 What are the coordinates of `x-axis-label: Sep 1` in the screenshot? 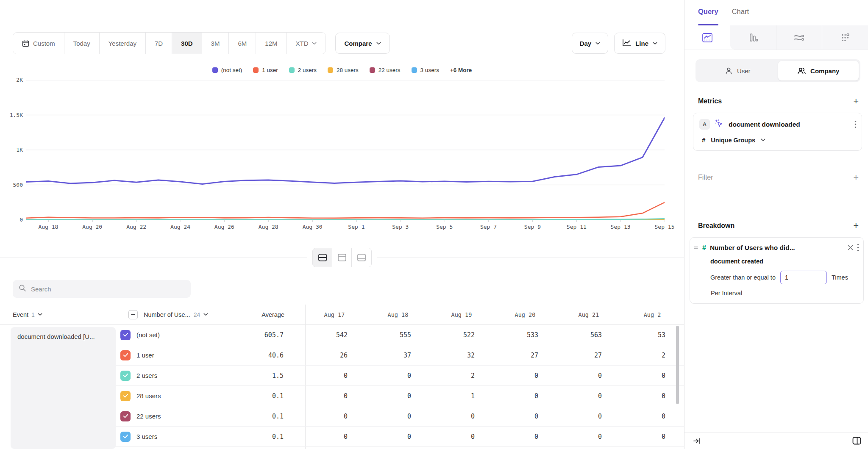 It's located at (356, 227).